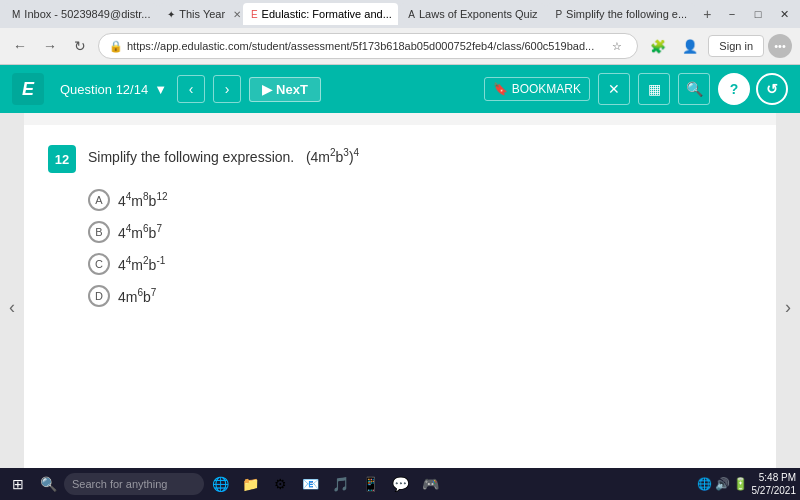 This screenshot has width=800, height=500. Describe the element at coordinates (227, 89) in the screenshot. I see `next-question-button: ›` at that location.